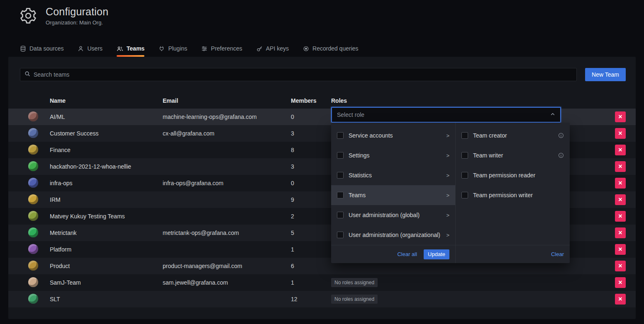 This screenshot has height=324, width=644. Describe the element at coordinates (27, 75) in the screenshot. I see `search-icon` at that location.